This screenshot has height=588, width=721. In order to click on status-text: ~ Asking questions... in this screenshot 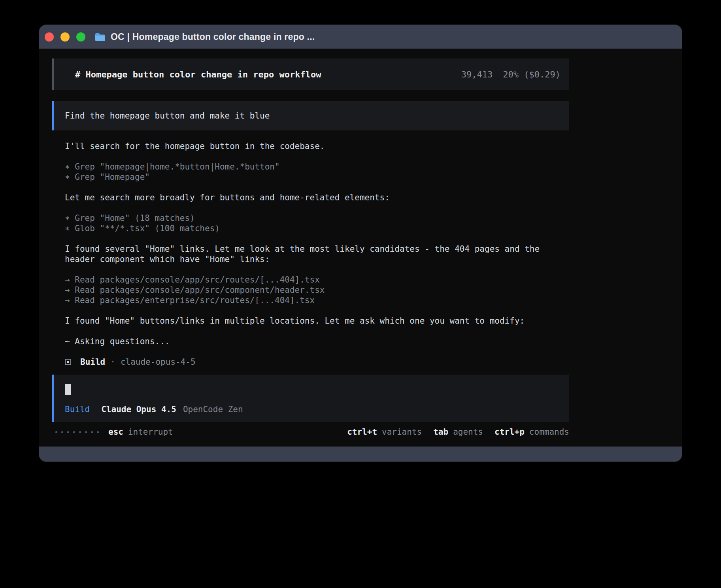, I will do `click(311, 341)`.